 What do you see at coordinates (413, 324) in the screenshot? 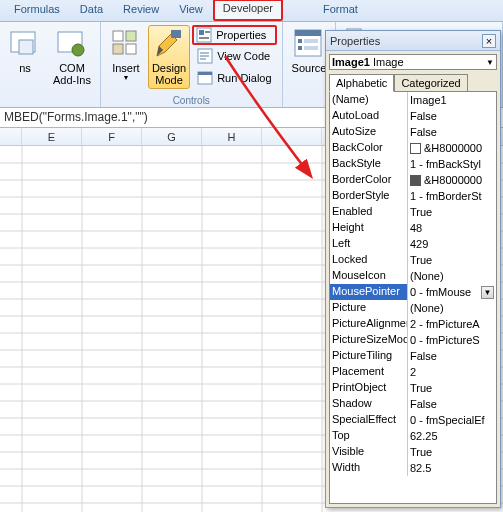
I see `prop-row: PictureAlignmen2 - fmPictureA` at bounding box center [413, 324].